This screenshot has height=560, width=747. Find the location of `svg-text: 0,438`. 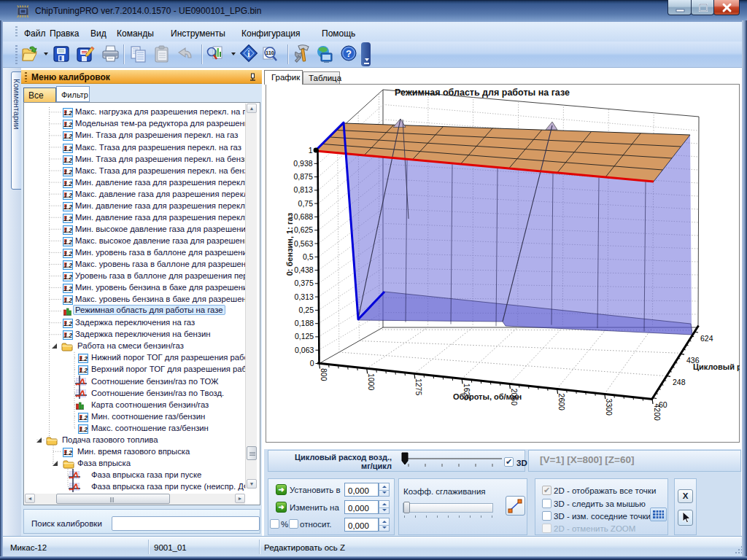

svg-text: 0,438 is located at coordinates (303, 270).